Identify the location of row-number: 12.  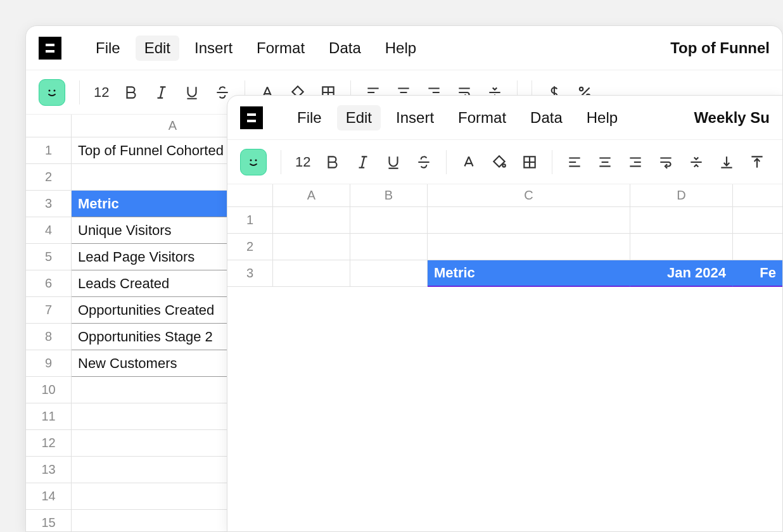
(49, 443).